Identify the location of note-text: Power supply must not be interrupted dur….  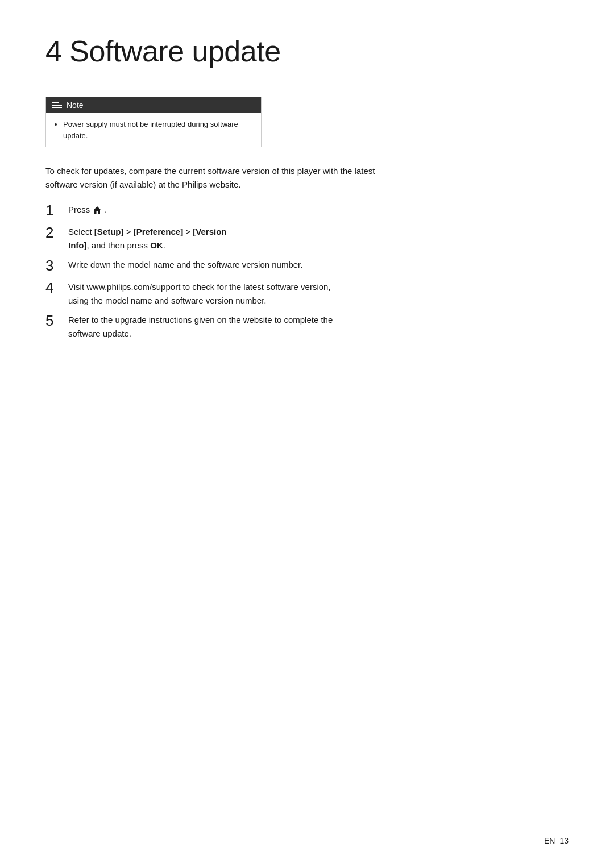
(158, 130).